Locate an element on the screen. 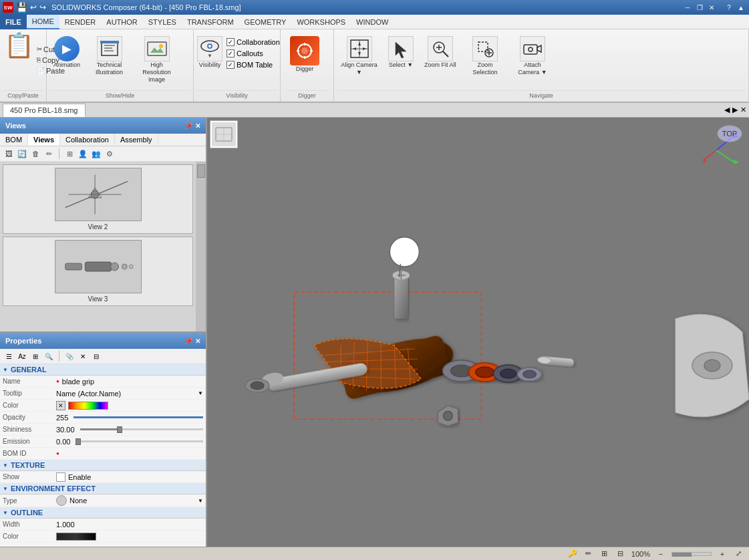 Image resolution: width=749 pixels, height=560 pixels. props-header-controls: 📌 ✕ is located at coordinates (192, 341).